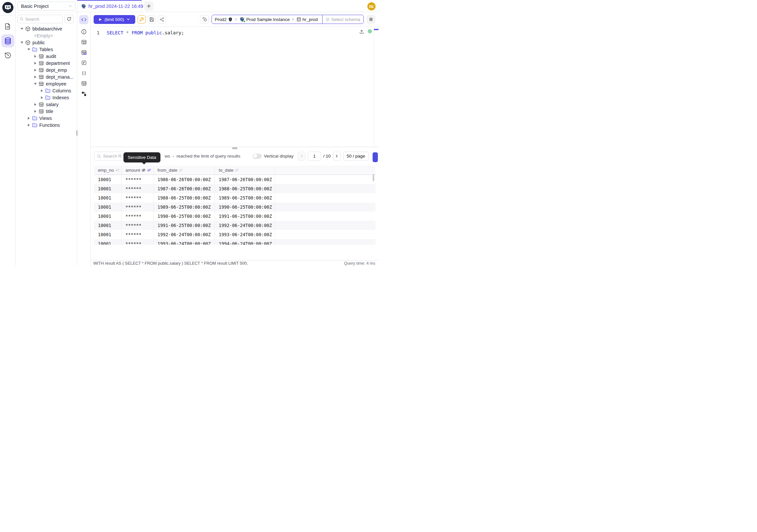  What do you see at coordinates (8, 8) in the screenshot?
I see `bytebase-logo` at bounding box center [8, 8].